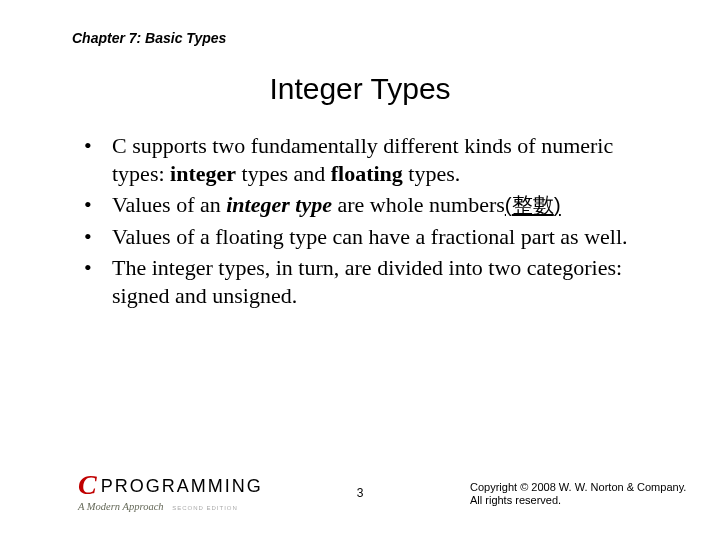 The width and height of the screenshot is (720, 540). Describe the element at coordinates (585, 501) in the screenshot. I see `copyright-line2: All rights reserved.` at that location.